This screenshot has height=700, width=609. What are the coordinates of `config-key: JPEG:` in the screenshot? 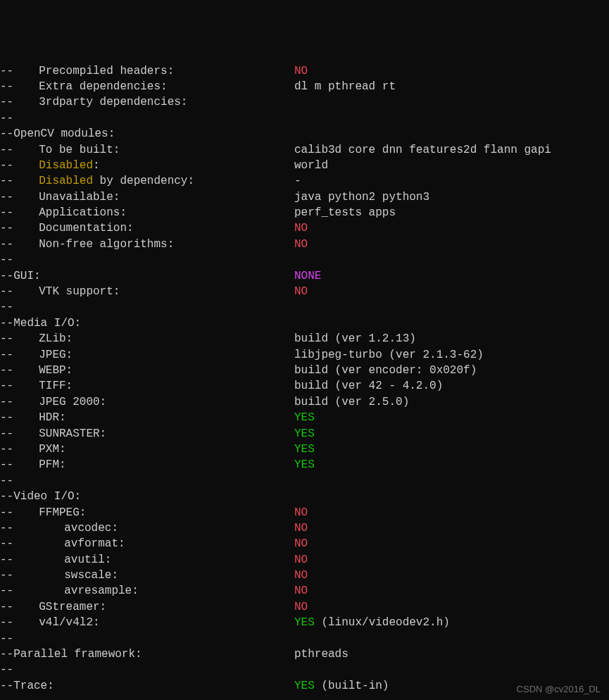 It's located at (49, 355).